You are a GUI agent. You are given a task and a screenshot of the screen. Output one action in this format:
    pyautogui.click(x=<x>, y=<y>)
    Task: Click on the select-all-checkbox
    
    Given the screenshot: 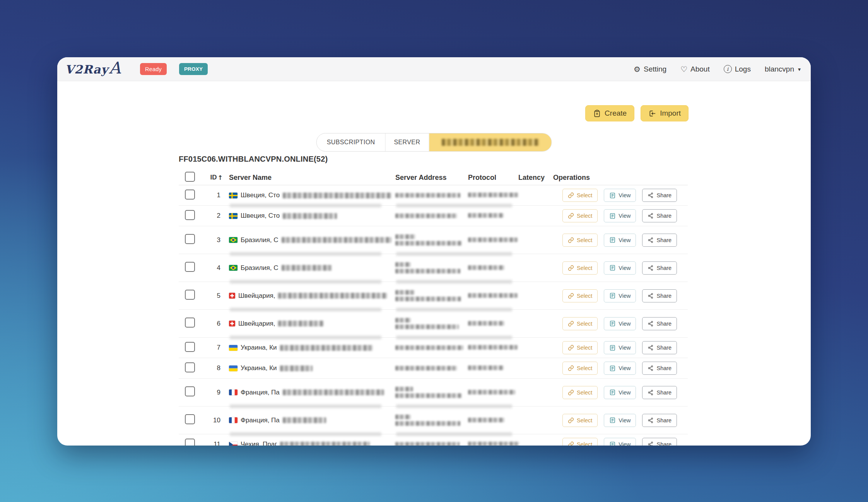 What is the action you would take?
    pyautogui.click(x=190, y=177)
    